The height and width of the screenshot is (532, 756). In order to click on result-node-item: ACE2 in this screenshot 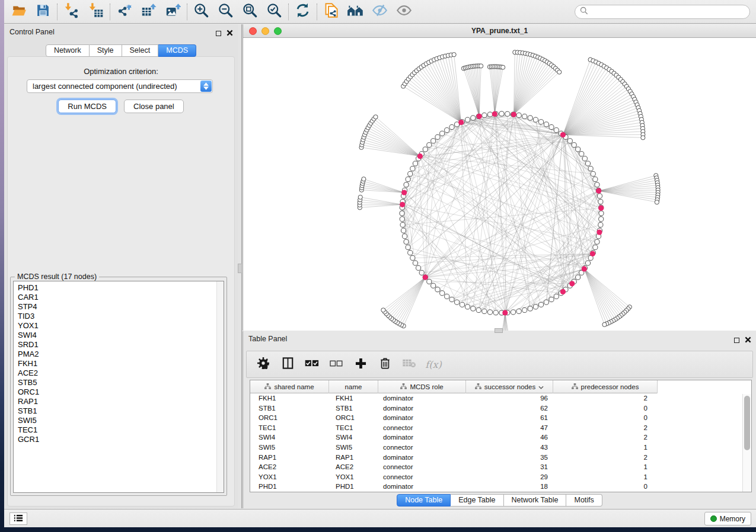, I will do `click(121, 373)`.